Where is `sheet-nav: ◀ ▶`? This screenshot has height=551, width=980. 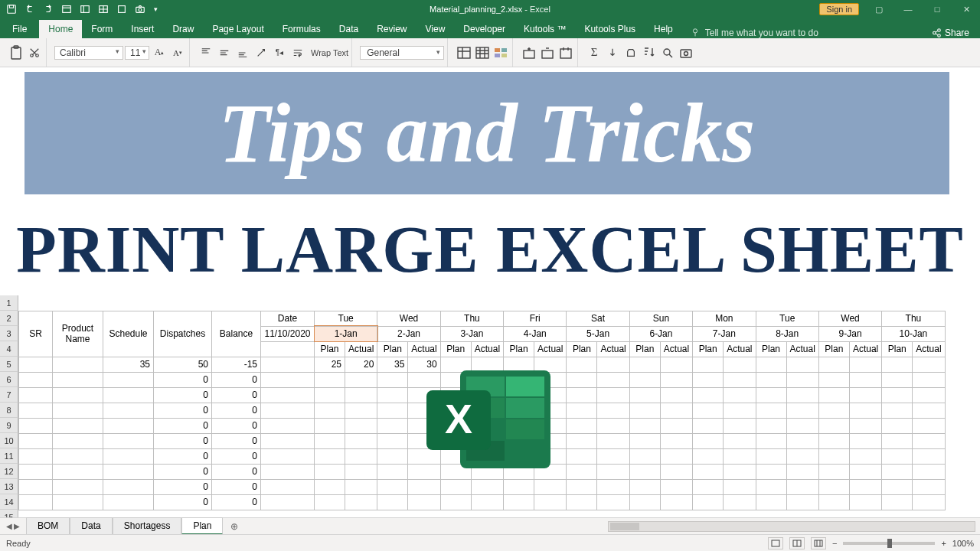 sheet-nav: ◀ ▶ is located at coordinates (13, 527).